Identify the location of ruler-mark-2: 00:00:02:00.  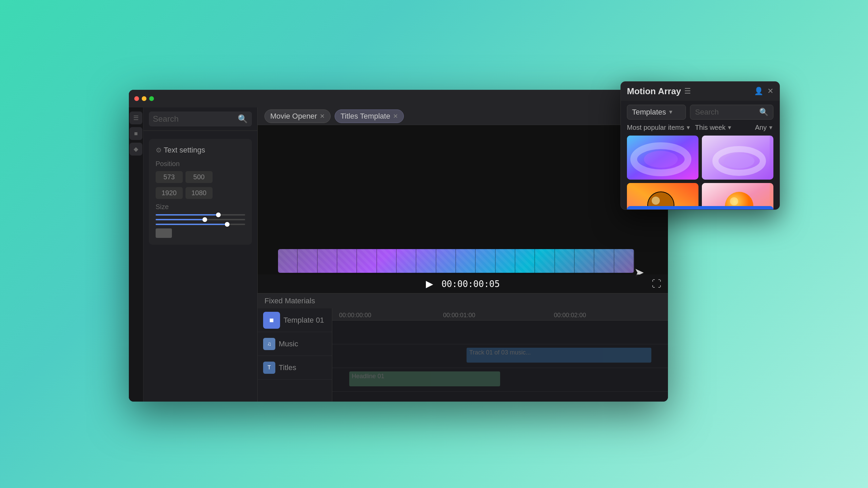
(570, 315).